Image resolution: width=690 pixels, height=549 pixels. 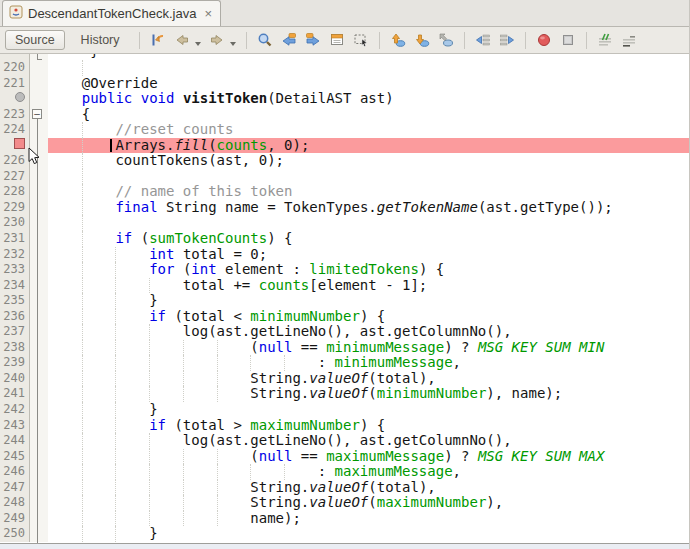 What do you see at coordinates (15, 161) in the screenshot?
I see `line-number: 226` at bounding box center [15, 161].